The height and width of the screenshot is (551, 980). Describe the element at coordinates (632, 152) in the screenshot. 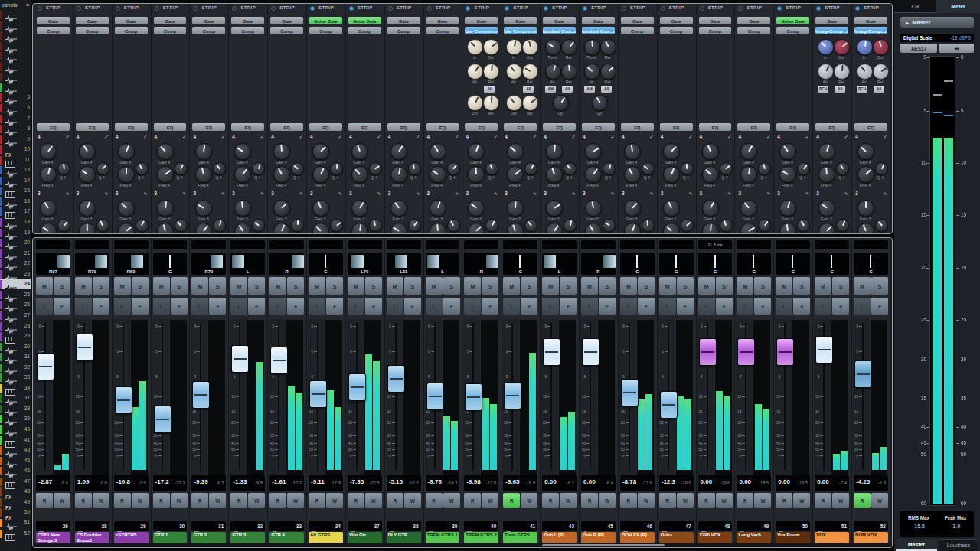

I see `eq-gain4-knob` at that location.